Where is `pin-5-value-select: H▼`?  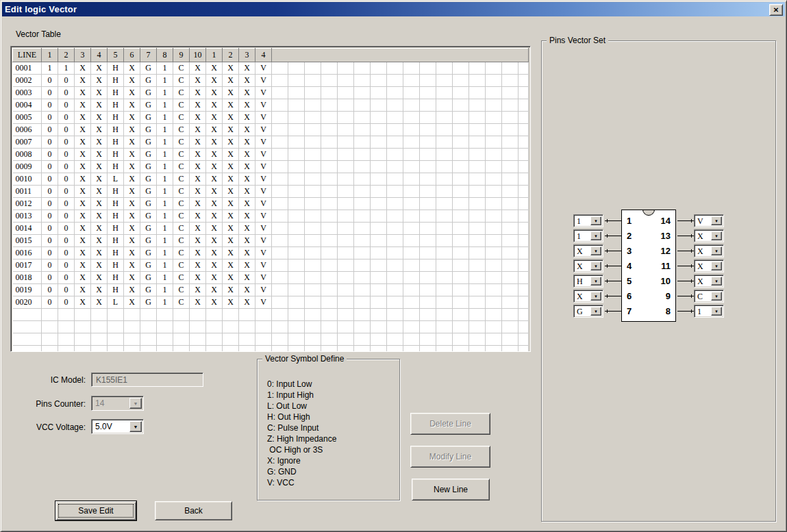 pin-5-value-select: H▼ is located at coordinates (588, 281).